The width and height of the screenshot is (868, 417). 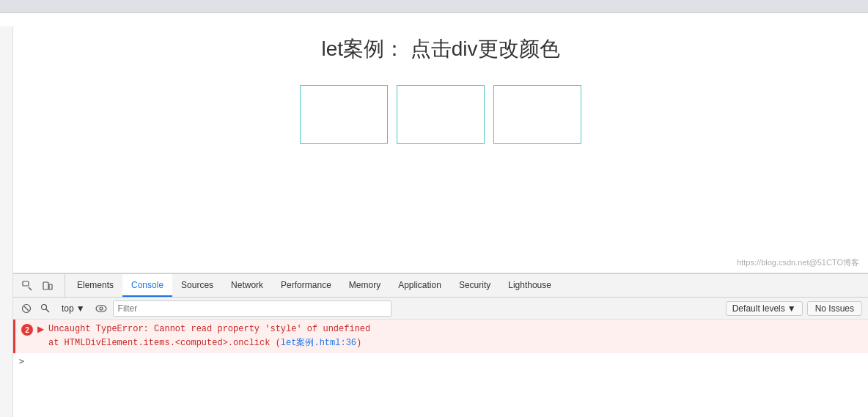 I want to click on console-filter-input, so click(x=252, y=309).